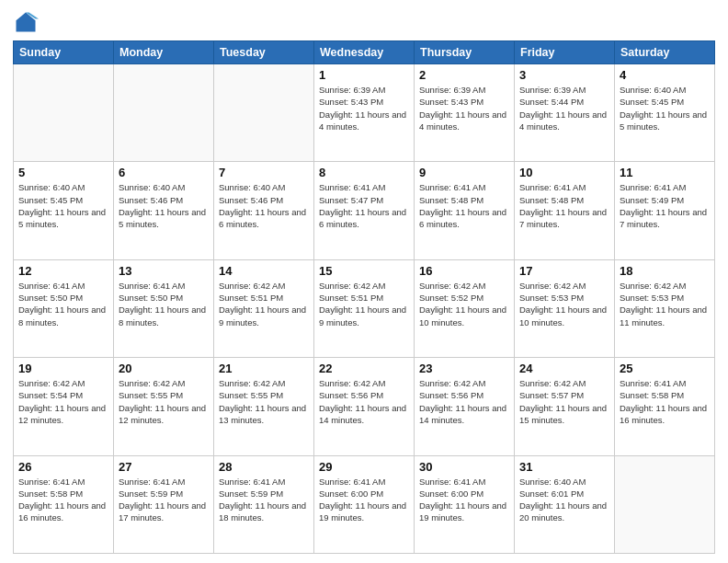 The height and width of the screenshot is (563, 728). Describe the element at coordinates (364, 308) in the screenshot. I see `calendar-cell: 15Sunrise: 6:42 AMSunset: 5:51 PMDayligh…` at that location.